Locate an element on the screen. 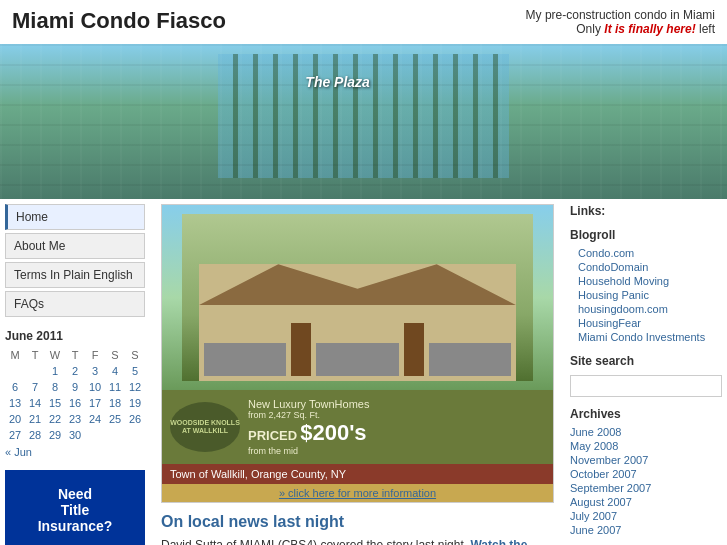 This screenshot has height=545, width=727. search-input is located at coordinates (646, 386).